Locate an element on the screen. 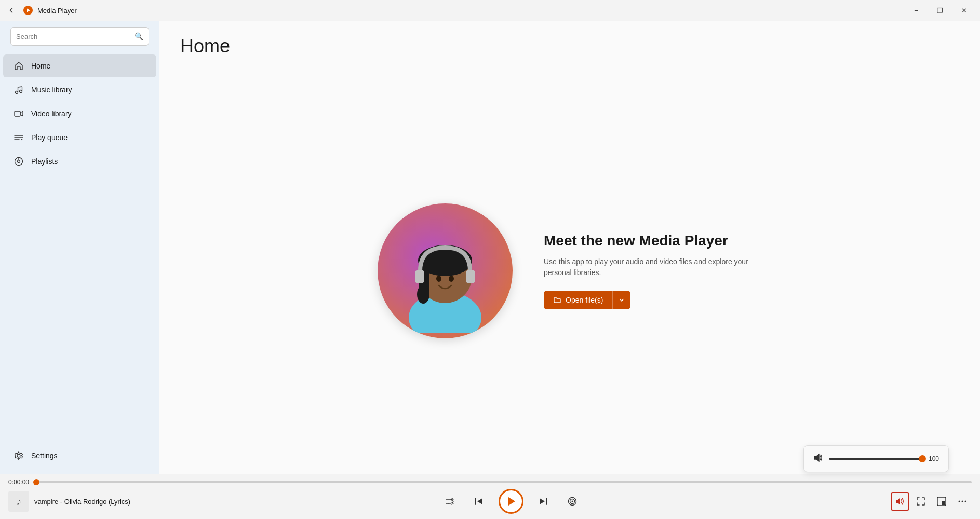 The height and width of the screenshot is (519, 980). back-button is located at coordinates (11, 10).